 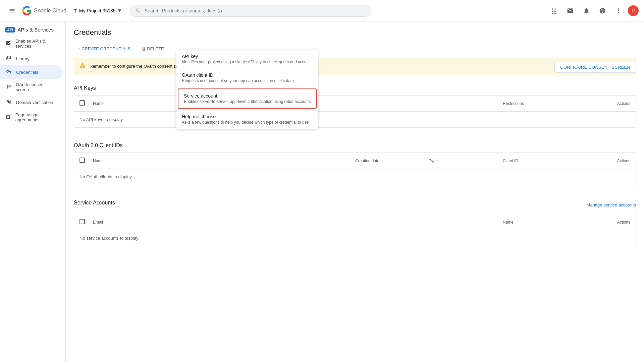 I want to click on apps-icon, so click(x=554, y=11).